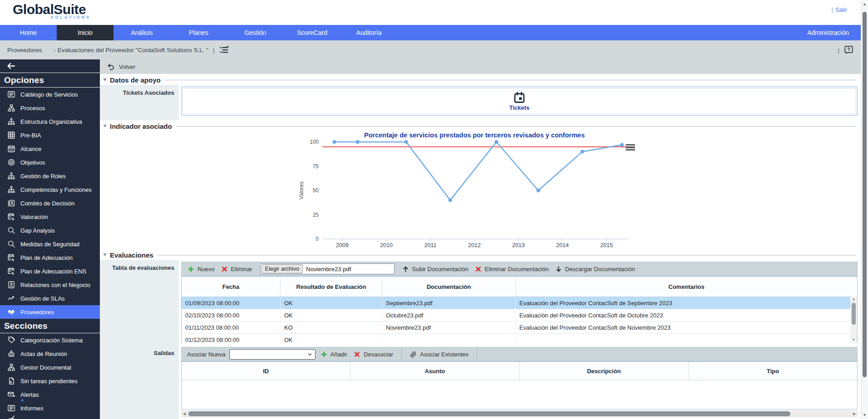 The height and width of the screenshot is (419, 868). I want to click on salidas-select, so click(272, 355).